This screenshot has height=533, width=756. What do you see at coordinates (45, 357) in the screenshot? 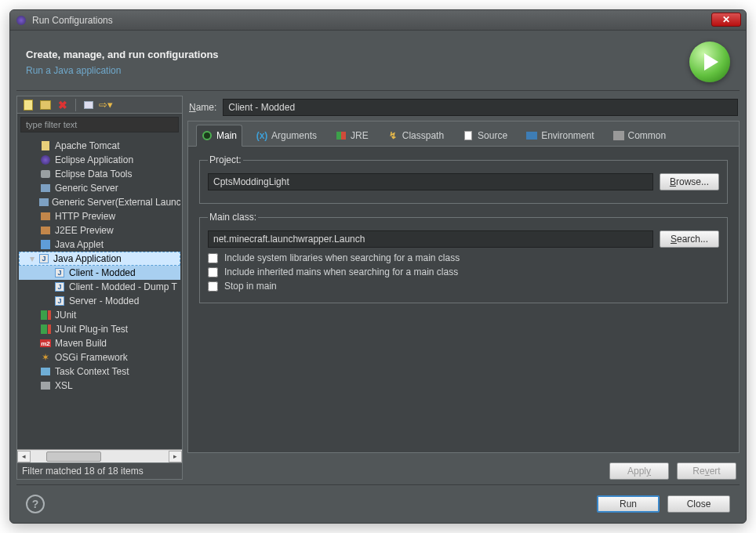
I see `osgi-icon: ✶` at bounding box center [45, 357].